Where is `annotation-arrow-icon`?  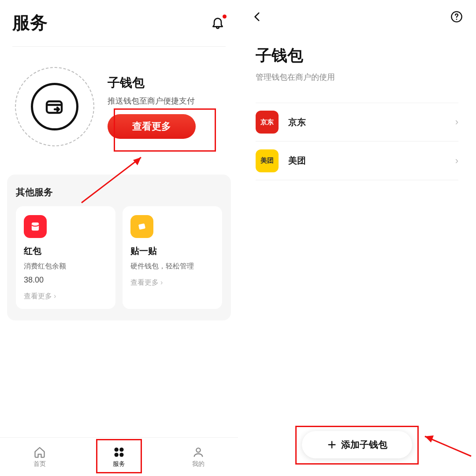
annotation-arrow-icon is located at coordinates (447, 441).